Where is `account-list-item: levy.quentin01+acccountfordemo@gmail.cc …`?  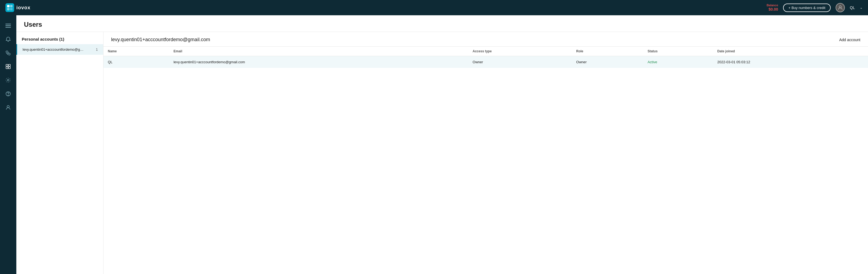 account-list-item: levy.quentin01+acccountfordemo@gmail.cc … is located at coordinates (60, 49).